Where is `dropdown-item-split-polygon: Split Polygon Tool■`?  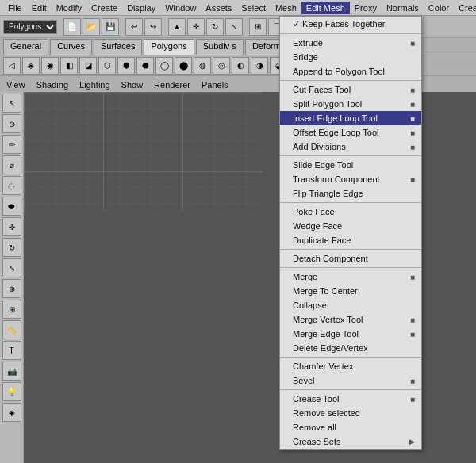 dropdown-item-split-polygon: Split Polygon Tool■ is located at coordinates (351, 104).